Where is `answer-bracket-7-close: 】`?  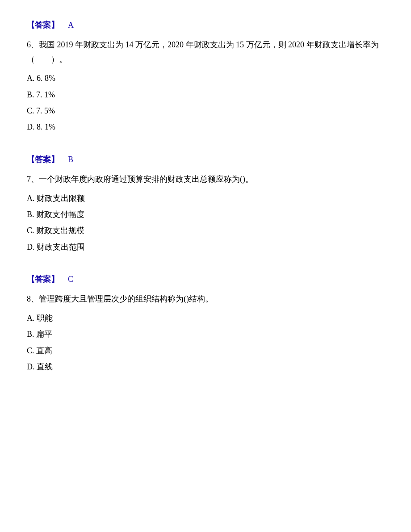
answer-bracket-7-close: 】 is located at coordinates (55, 159).